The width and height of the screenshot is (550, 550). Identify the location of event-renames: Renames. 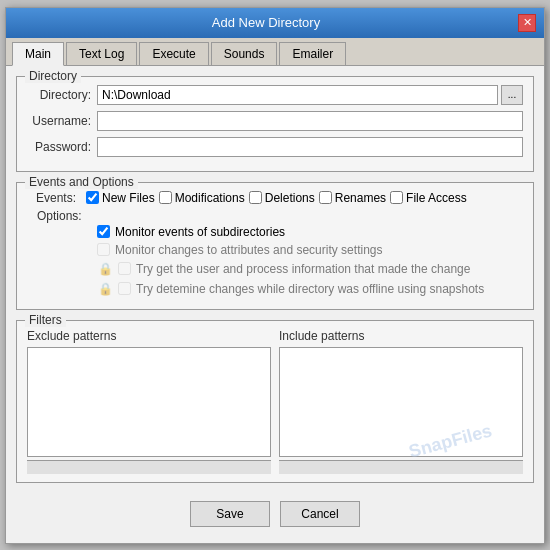
(352, 198).